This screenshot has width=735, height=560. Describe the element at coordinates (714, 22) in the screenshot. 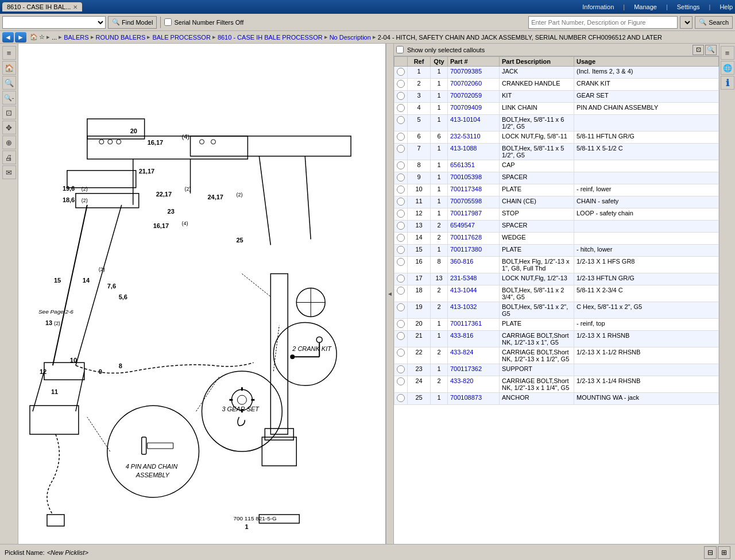

I see `search-button: 🔍 Search` at that location.